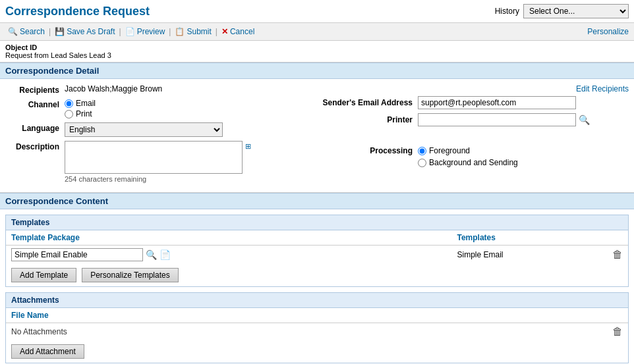 The width and height of the screenshot is (634, 364). What do you see at coordinates (497, 103) in the screenshot?
I see `sender-email-input` at bounding box center [497, 103].